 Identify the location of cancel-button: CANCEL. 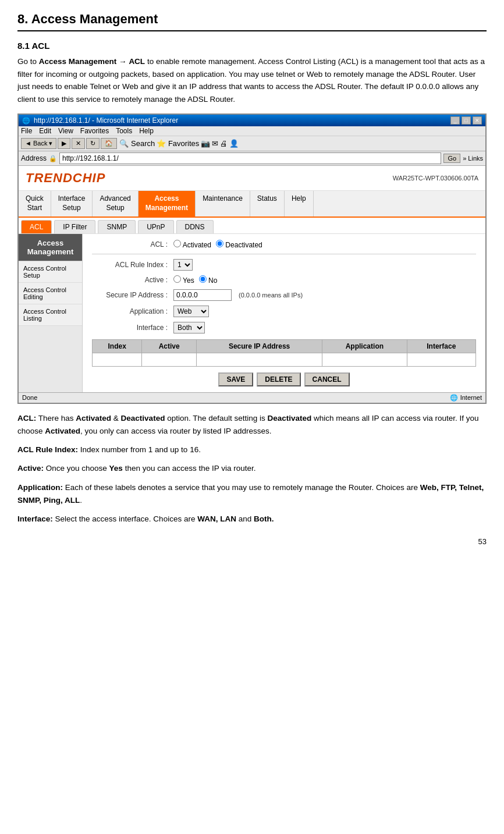
(327, 379).